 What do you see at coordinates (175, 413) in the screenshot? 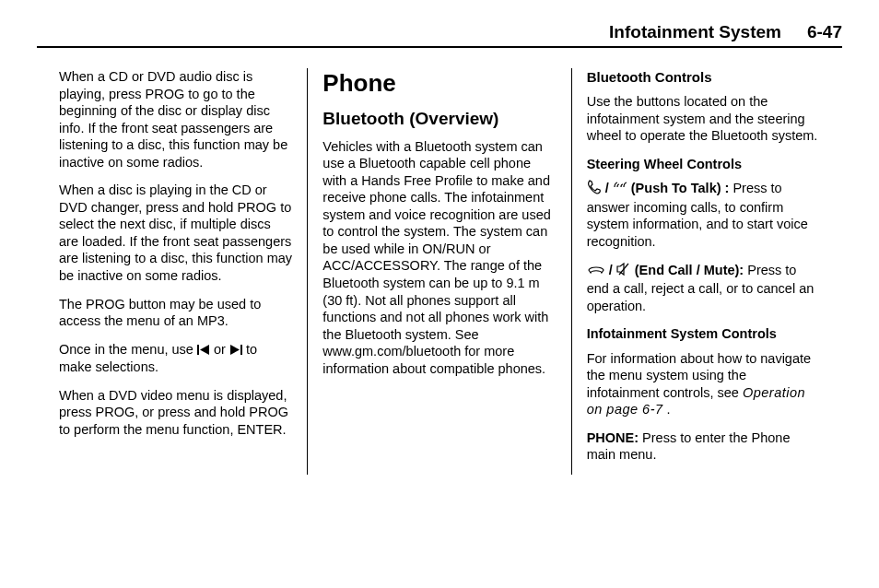
I see `paragraph: When a DVD video menu is displayed, pres…` at bounding box center [175, 413].